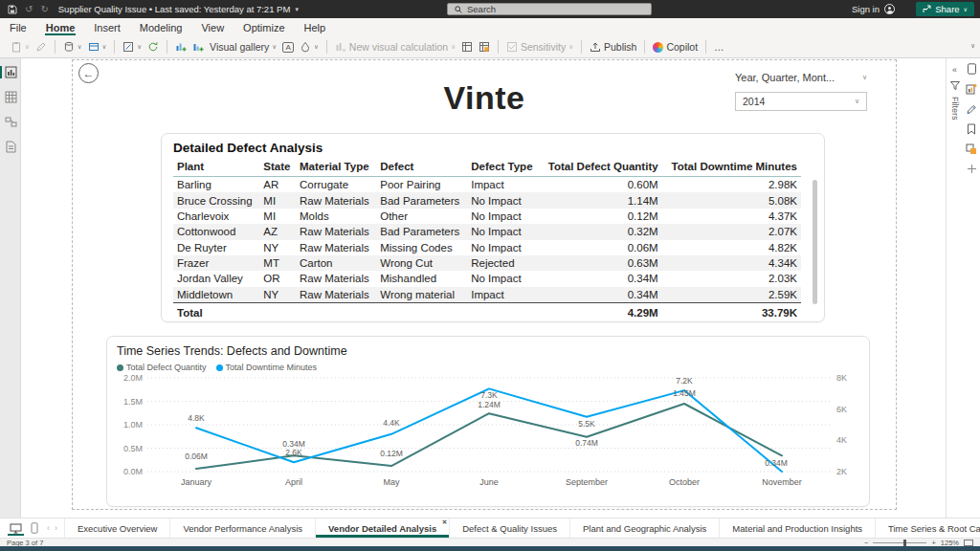 The height and width of the screenshot is (551, 980). I want to click on column-header: Total Defect Quantity, so click(601, 167).